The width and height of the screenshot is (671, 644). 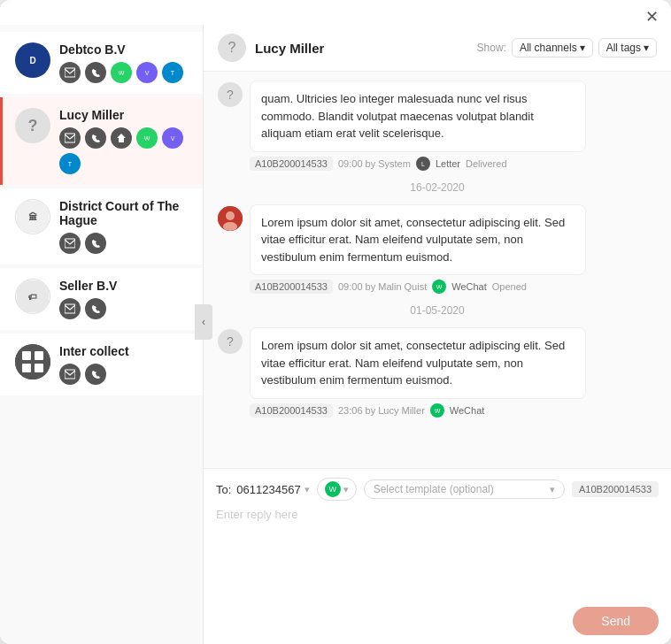 What do you see at coordinates (423, 165) in the screenshot?
I see `svg-text: L` at bounding box center [423, 165].